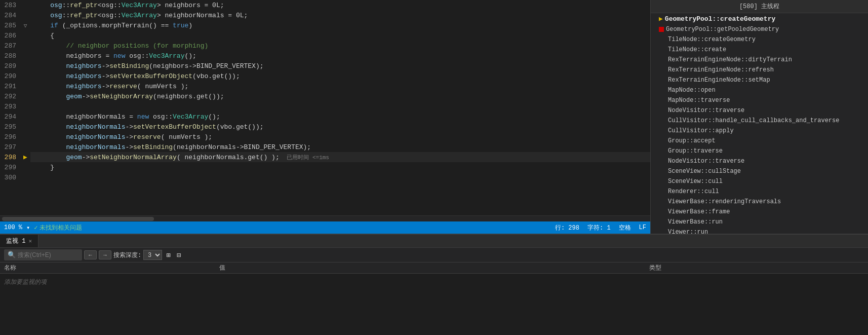 The height and width of the screenshot is (335, 868). Describe the element at coordinates (340, 25) in the screenshot. I see `line-code: if (_options.morphTerrain() == true)` at that location.